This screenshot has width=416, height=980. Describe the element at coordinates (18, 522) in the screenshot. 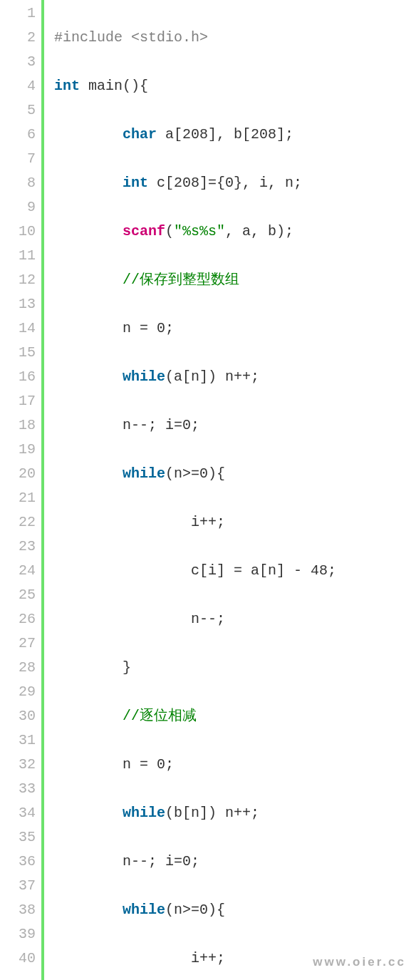

I see `line-number: 22` at that location.